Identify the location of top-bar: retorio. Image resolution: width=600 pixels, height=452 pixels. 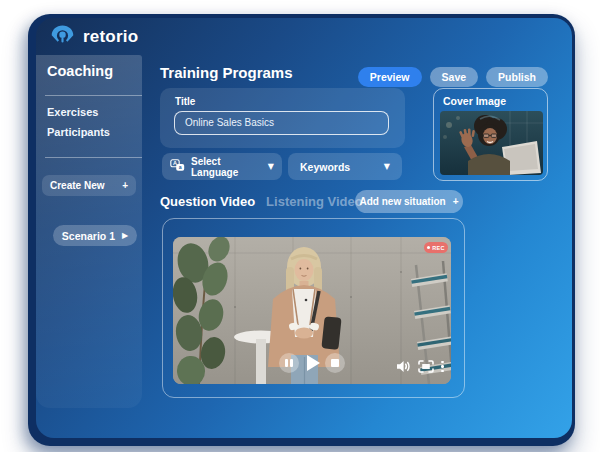
(304, 36).